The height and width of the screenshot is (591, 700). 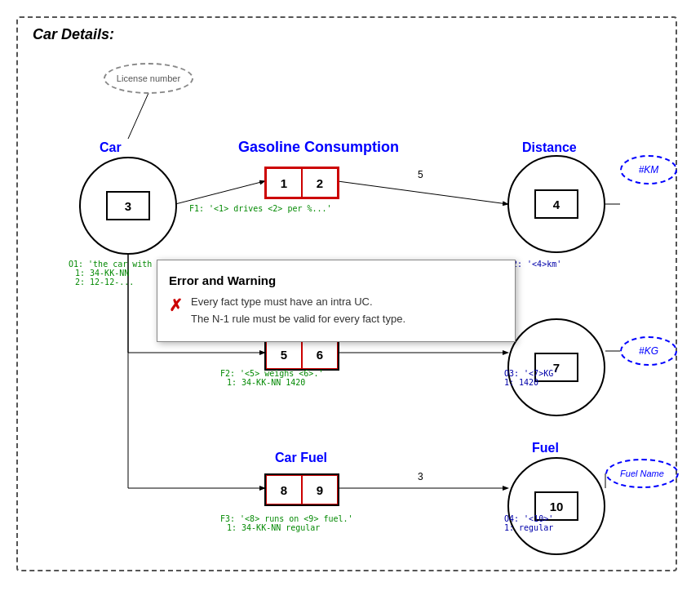 I want to click on license-oval: License number, so click(x=148, y=78).